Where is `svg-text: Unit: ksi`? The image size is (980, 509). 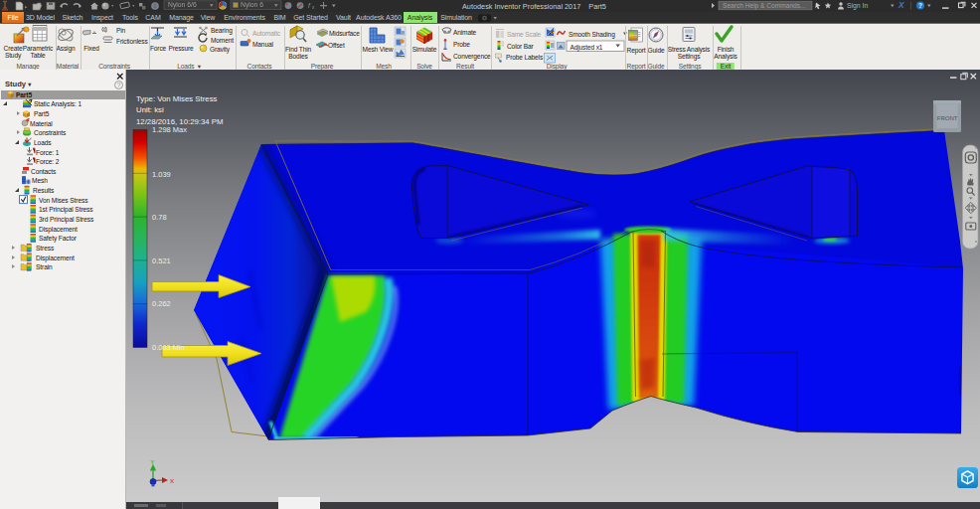
svg-text: Unit: ksi is located at coordinates (150, 109).